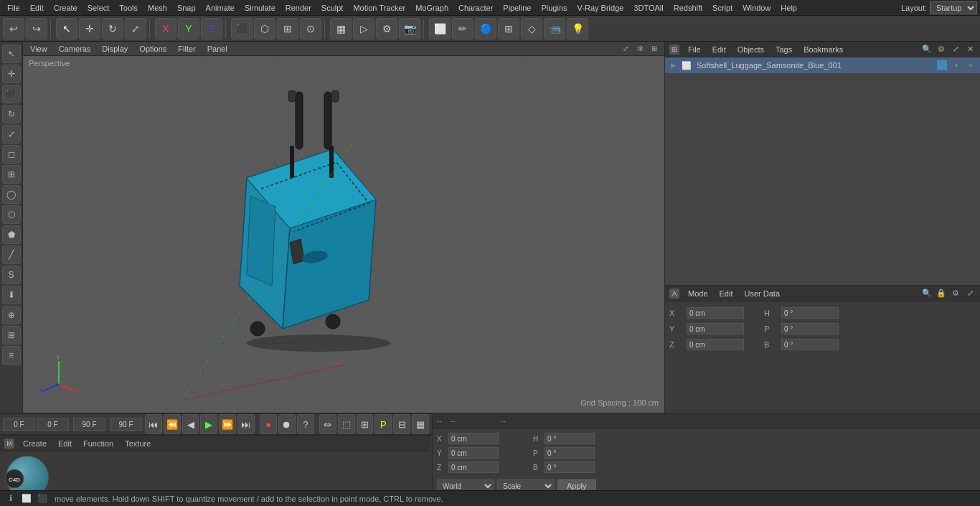  What do you see at coordinates (698, 294) in the screenshot?
I see `attr-tab-mode: Mode` at bounding box center [698, 294].